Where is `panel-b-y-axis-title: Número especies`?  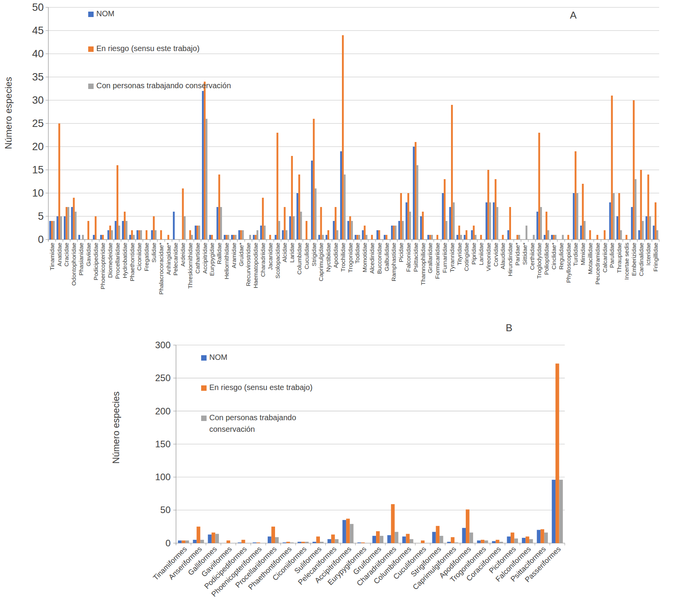 panel-b-y-axis-title: Número especies is located at coordinates (116, 428).